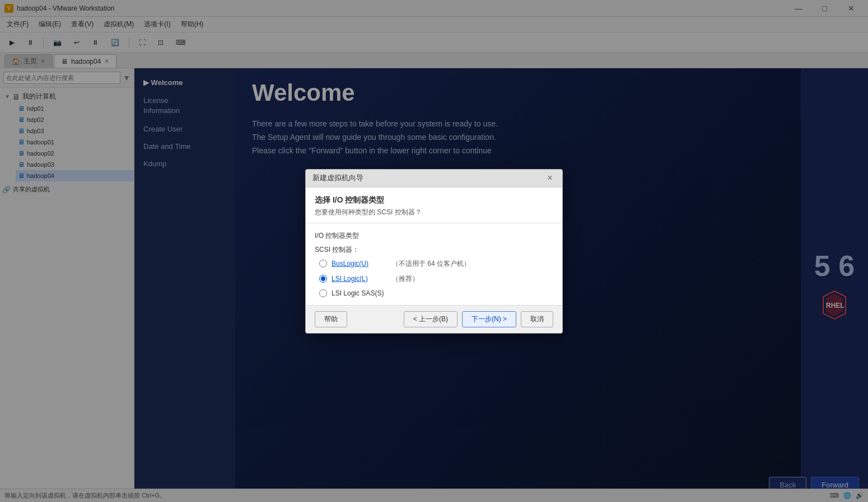  What do you see at coordinates (434, 319) in the screenshot?
I see `modal-footer: 帮助 < 上一步(B) 下一步(N) > 取消` at bounding box center [434, 319].